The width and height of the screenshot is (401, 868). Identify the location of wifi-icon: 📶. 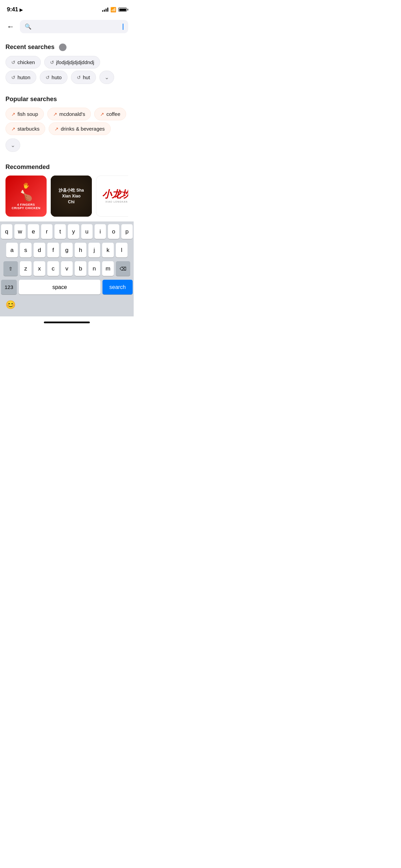
(113, 10).